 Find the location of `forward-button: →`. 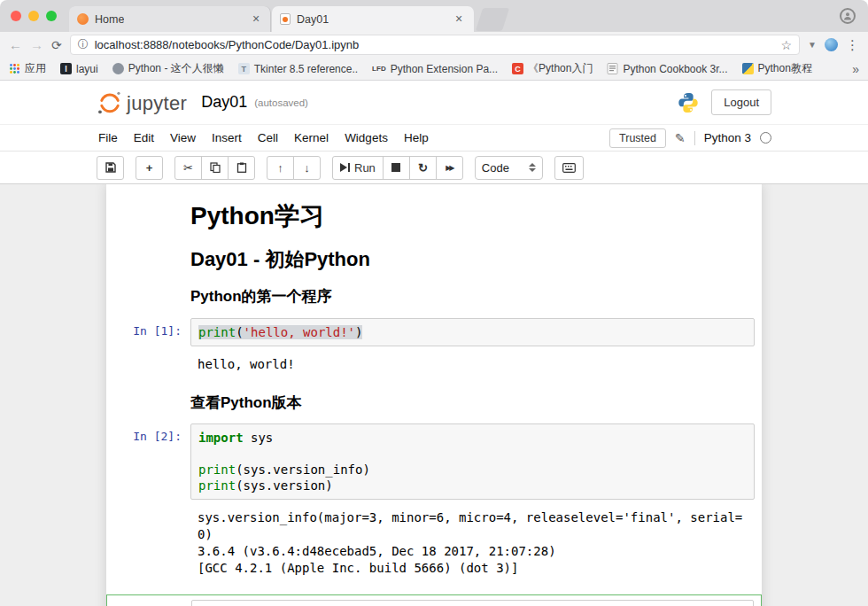

forward-button: → is located at coordinates (37, 44).